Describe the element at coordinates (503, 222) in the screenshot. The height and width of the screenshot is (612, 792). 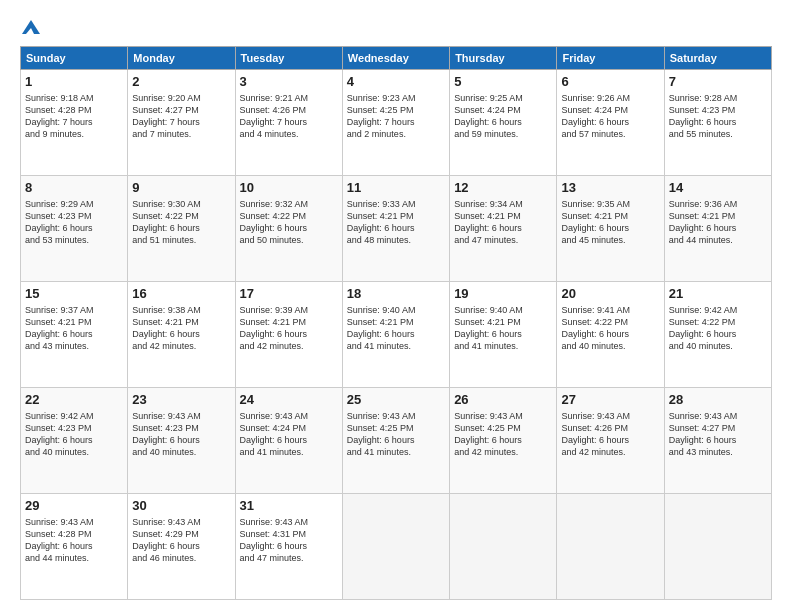
I see `day-info: Sunrise: 9:34 AM Sunset: 4:21 PM Dayligh…` at that location.